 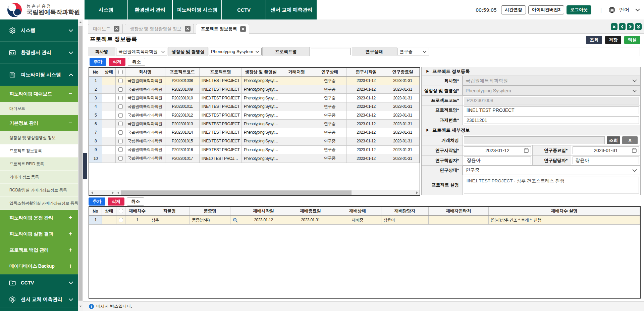 What do you see at coordinates (39, 283) in the screenshot?
I see `sidebar-item-17: CCTV` at bounding box center [39, 283].